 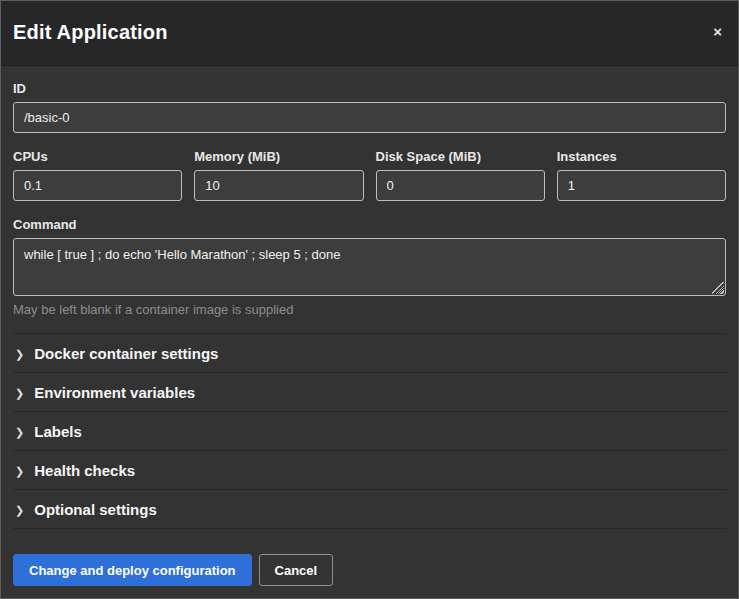 I want to click on id-field-group: ID, so click(x=370, y=107).